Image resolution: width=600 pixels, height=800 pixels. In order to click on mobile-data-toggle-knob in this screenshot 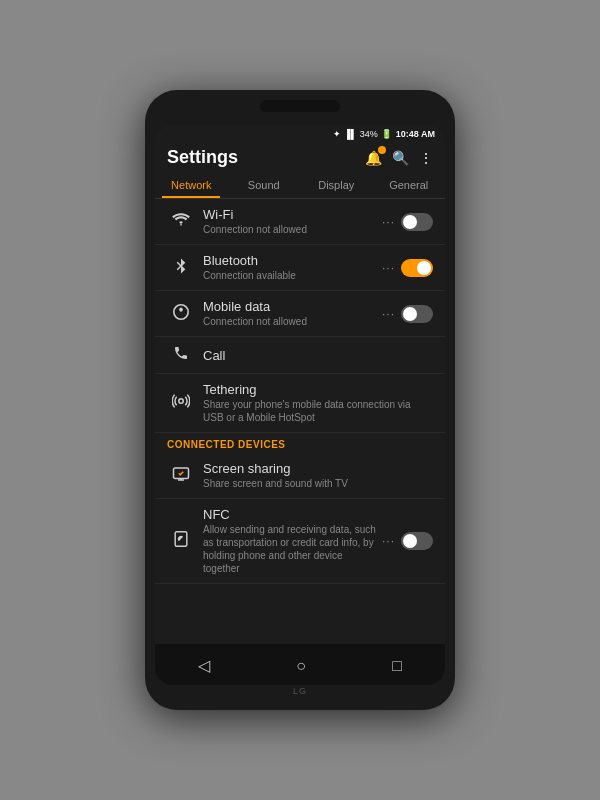, I will do `click(410, 314)`.